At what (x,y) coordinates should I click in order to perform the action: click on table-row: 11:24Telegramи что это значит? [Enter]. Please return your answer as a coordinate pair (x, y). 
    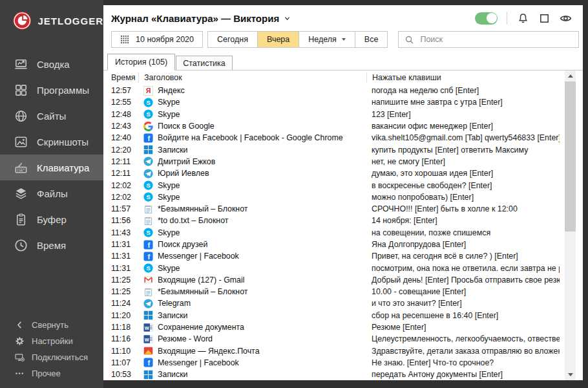
    Looking at the image, I should click on (343, 303).